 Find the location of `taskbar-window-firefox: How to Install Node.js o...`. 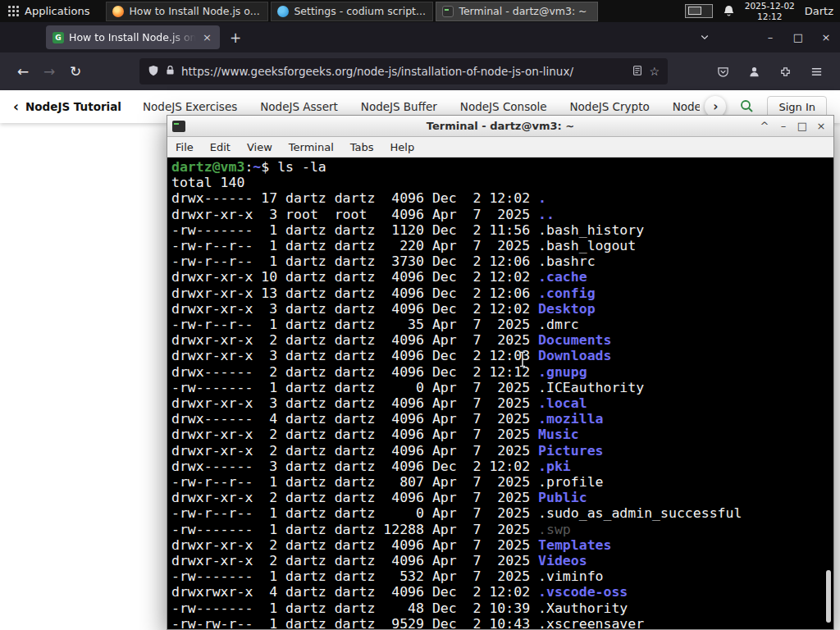

taskbar-window-firefox: How to Install Node.js o... is located at coordinates (187, 11).